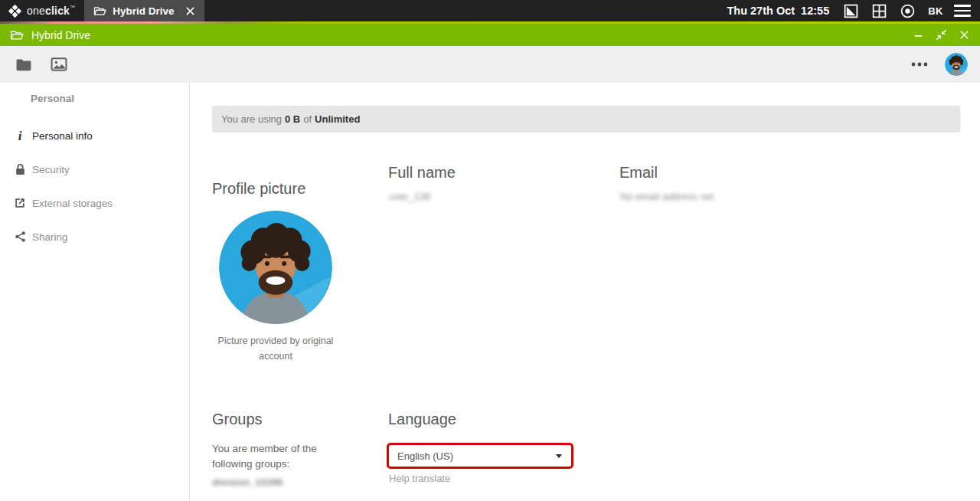 Image resolution: width=980 pixels, height=501 pixels. Describe the element at coordinates (420, 478) in the screenshot. I see `help-translate-link: Help translate` at that location.